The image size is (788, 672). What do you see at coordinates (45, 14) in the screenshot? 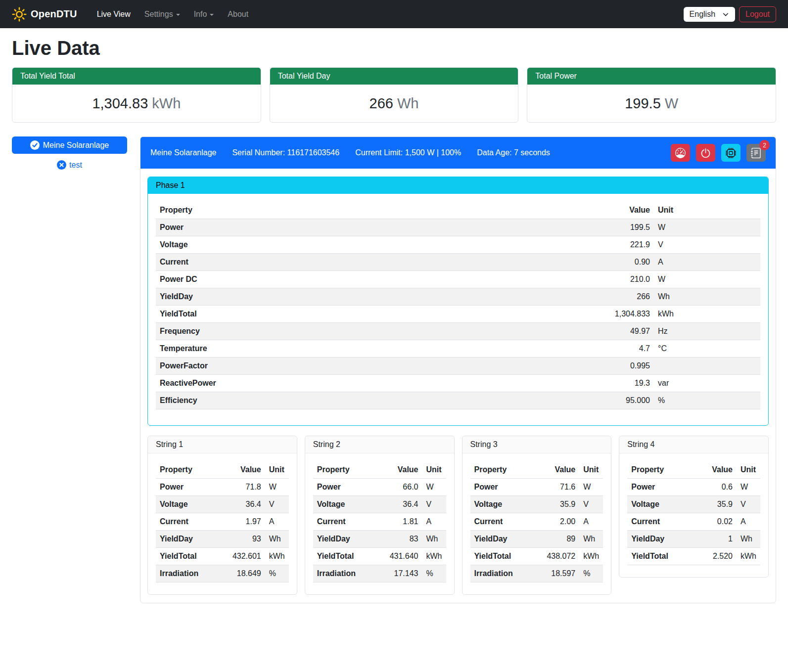
I see `brand: OpenDTU` at bounding box center [45, 14].